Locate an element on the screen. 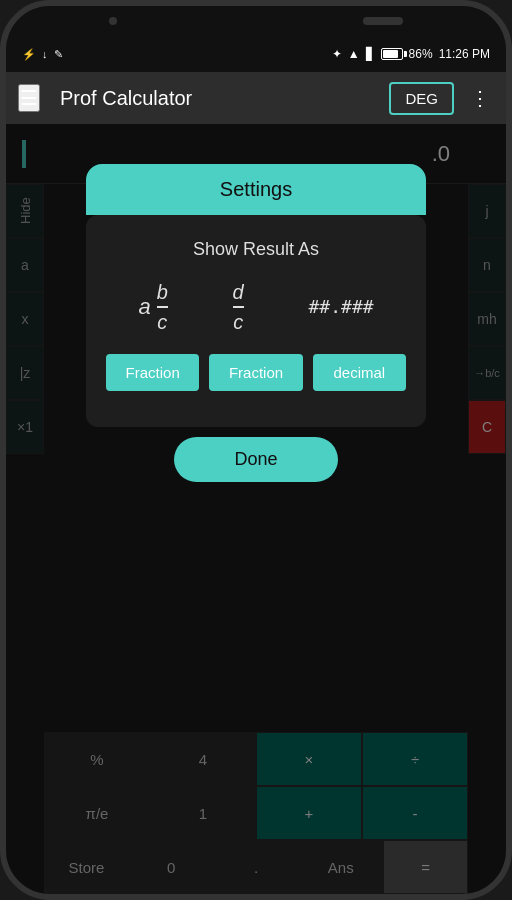 Image resolution: width=512 pixels, height=900 pixels. download-icon: ↓ is located at coordinates (45, 54).